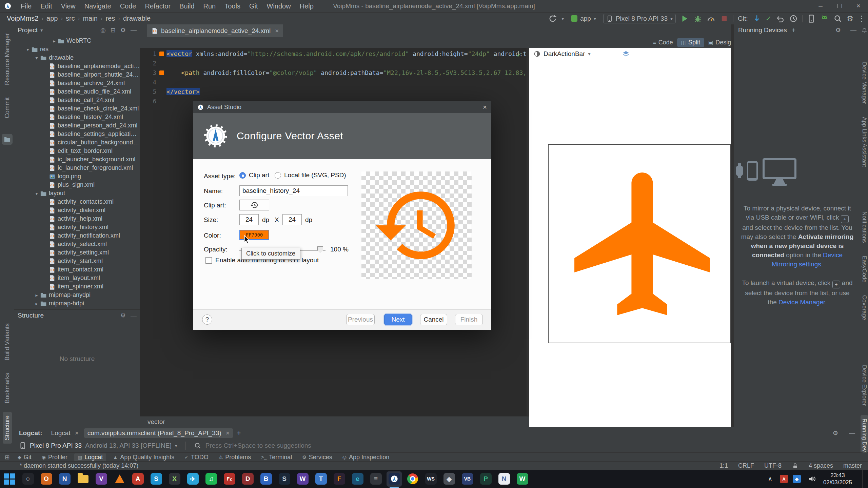 The width and height of the screenshot is (868, 488). What do you see at coordinates (862, 19) in the screenshot?
I see `more-button: ⋮` at bounding box center [862, 19].